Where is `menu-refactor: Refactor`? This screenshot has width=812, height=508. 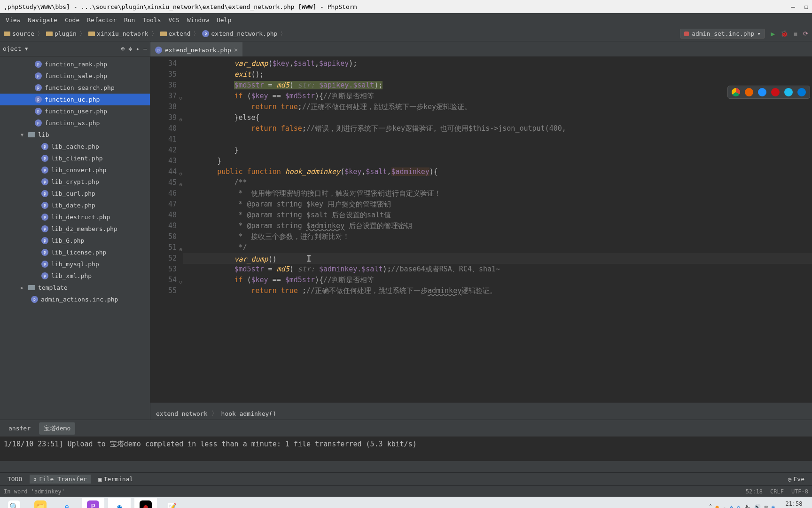 menu-refactor: Refactor is located at coordinates (102, 20).